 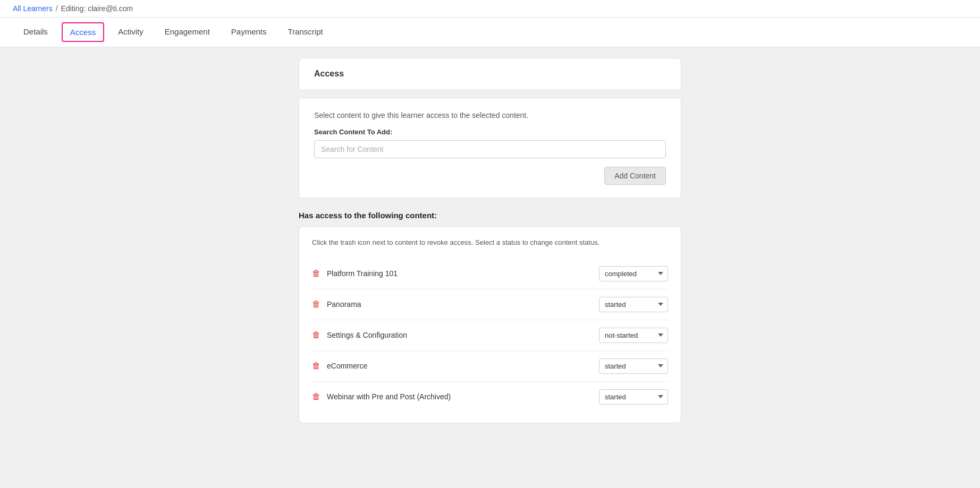 What do you see at coordinates (36, 32) in the screenshot?
I see `tab-details: Details` at bounding box center [36, 32].